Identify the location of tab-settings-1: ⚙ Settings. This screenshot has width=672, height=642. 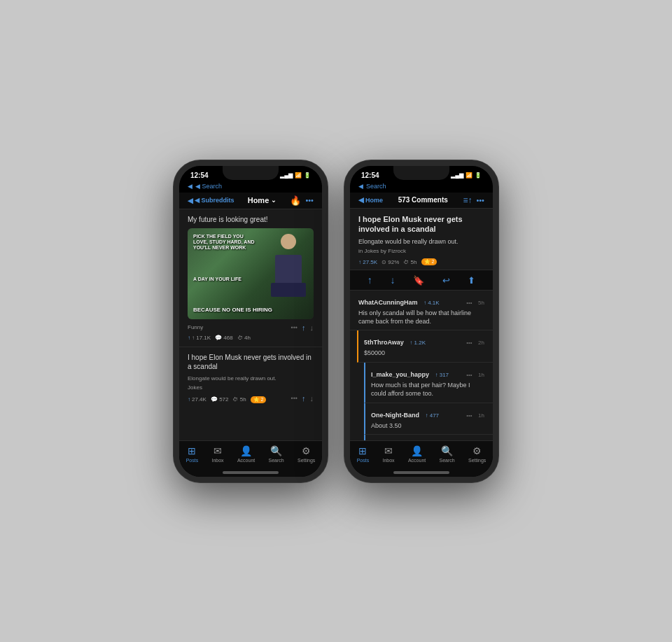
(307, 454).